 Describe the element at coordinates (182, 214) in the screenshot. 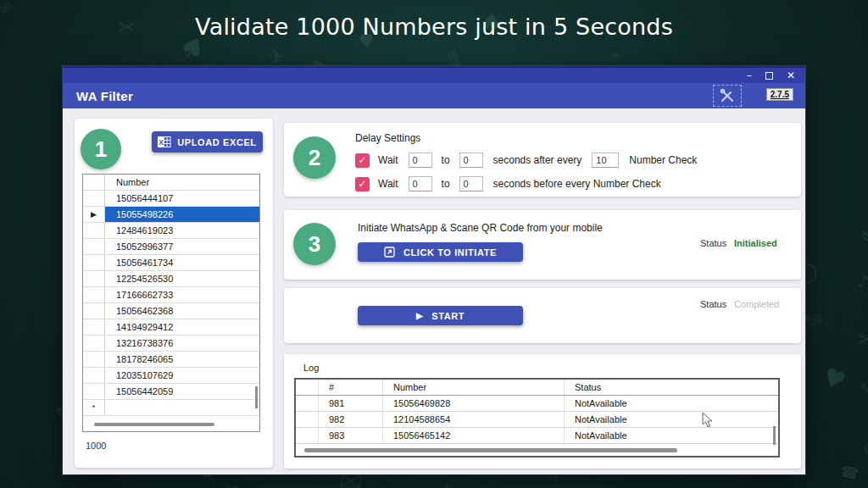

I see `number-cell: 15055498226` at that location.